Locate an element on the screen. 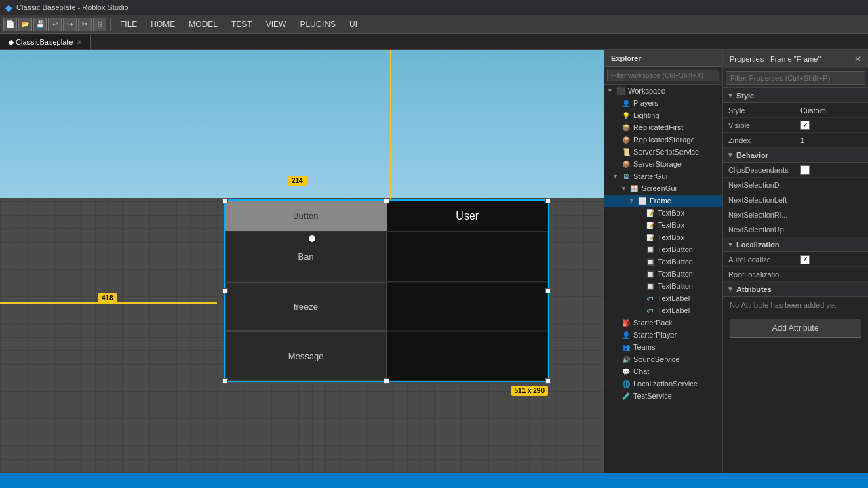 This screenshot has width=868, height=488. section-behavior: ▼ Behavior is located at coordinates (795, 155).